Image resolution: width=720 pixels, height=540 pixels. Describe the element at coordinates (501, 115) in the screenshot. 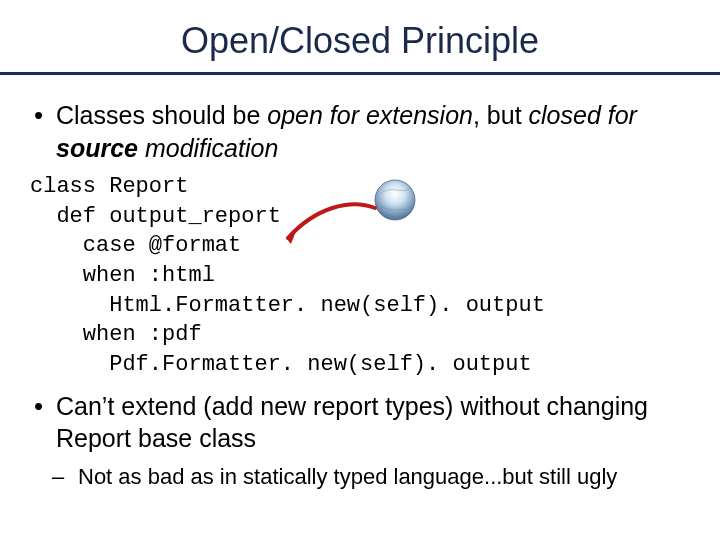

I see `text: , but` at that location.